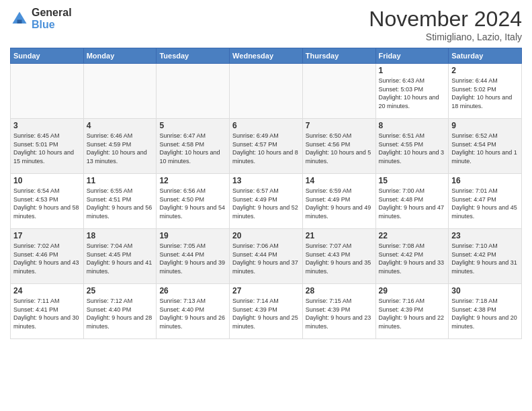 The width and height of the screenshot is (532, 411). What do you see at coordinates (120, 291) in the screenshot?
I see `day-number: 25` at bounding box center [120, 291].